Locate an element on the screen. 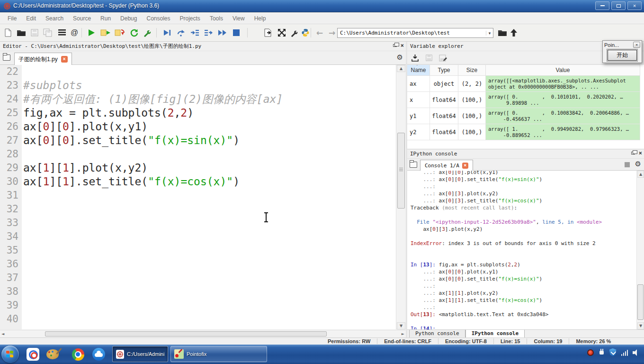 This screenshot has width=644, height=364. palette-icon is located at coordinates (52, 355).